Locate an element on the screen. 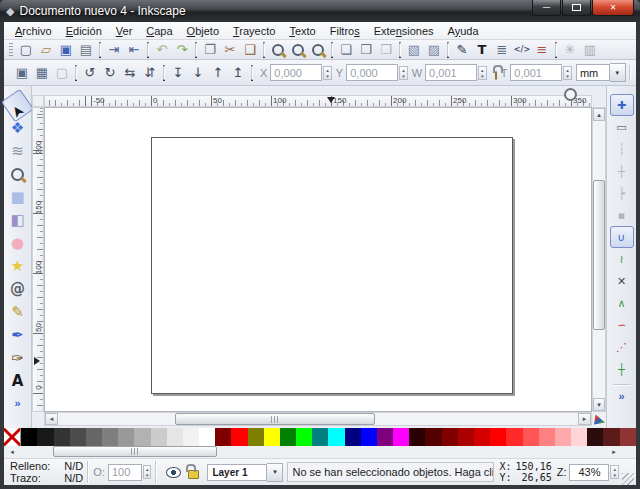 This screenshot has height=489, width=640. snapbar-overflow-icon: » is located at coordinates (621, 396).